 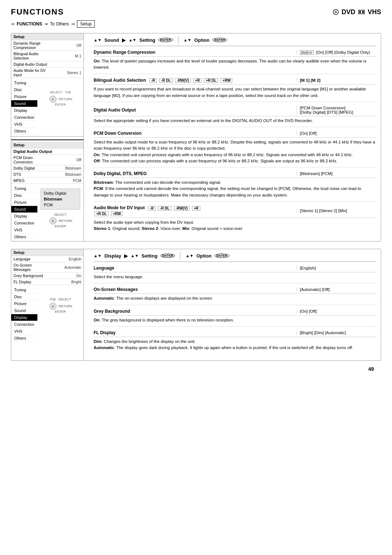 I want to click on display-section-label: Display, so click(x=113, y=256).